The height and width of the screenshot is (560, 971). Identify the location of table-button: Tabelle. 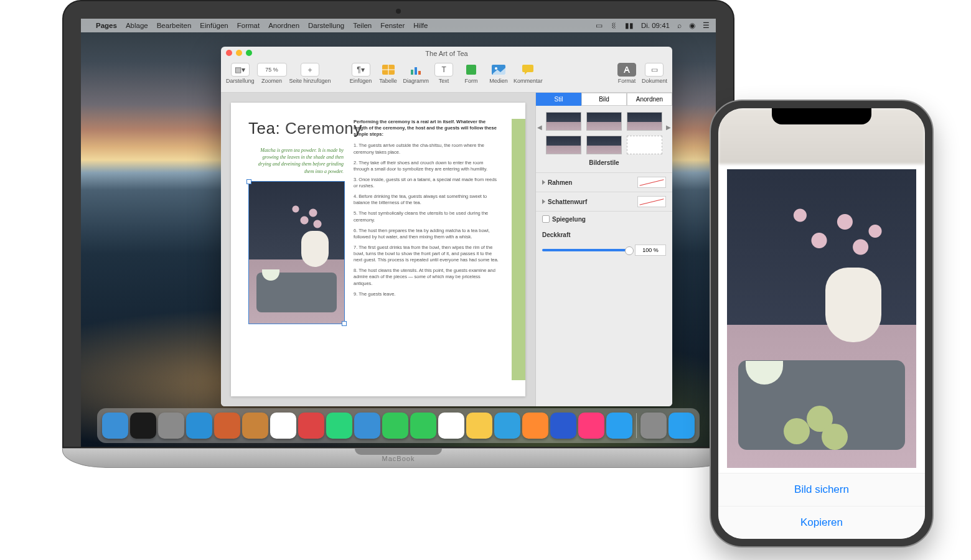
(388, 73).